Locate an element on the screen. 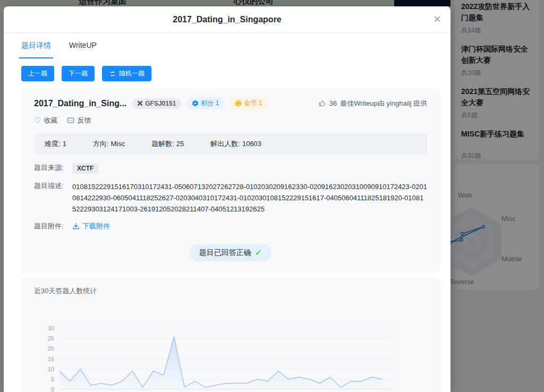  svg-text: 5 is located at coordinates (53, 379).